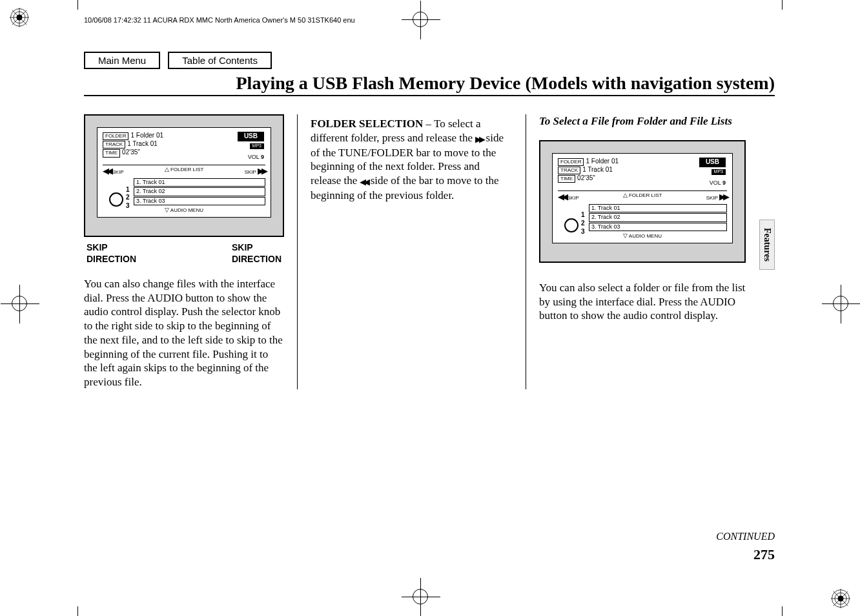 The image size is (860, 616). What do you see at coordinates (745, 537) in the screenshot?
I see `continued-label: CONTINUED` at bounding box center [745, 537].